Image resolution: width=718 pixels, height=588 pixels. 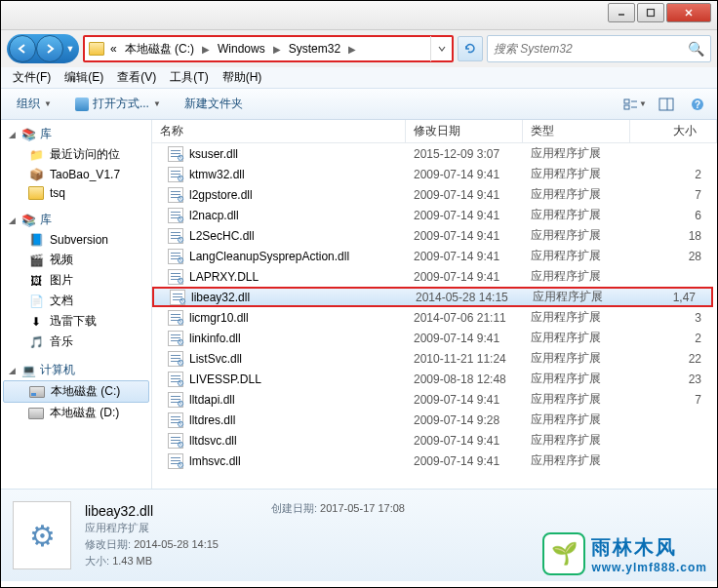 I want to click on file-row: LIVESSP.DLL2009-08-18 12:48应用程序扩展23, so click(x=435, y=378).